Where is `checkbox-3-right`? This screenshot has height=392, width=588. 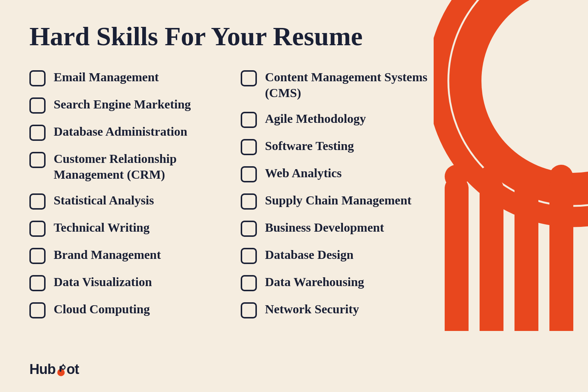
checkbox-3-right is located at coordinates (249, 174).